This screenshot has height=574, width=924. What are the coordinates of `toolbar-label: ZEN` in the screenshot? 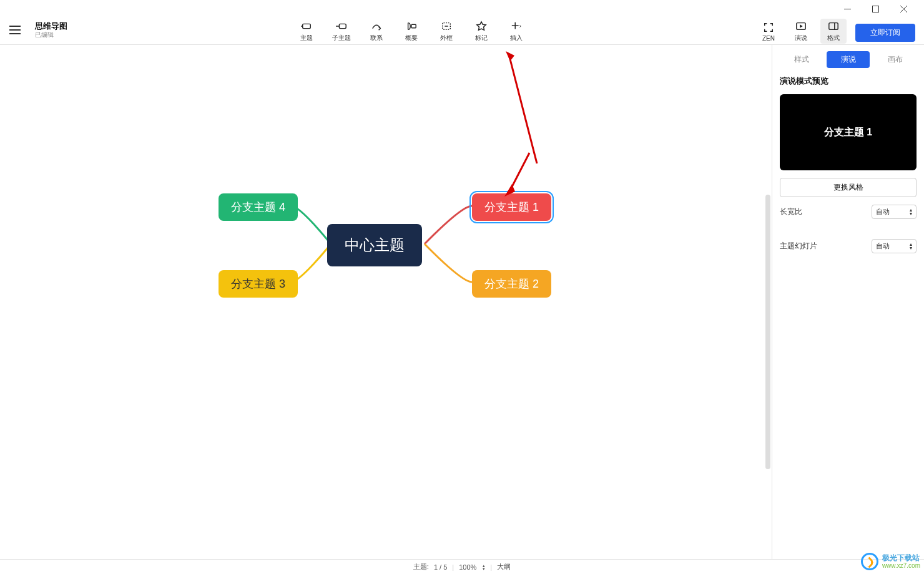 It's located at (769, 39).